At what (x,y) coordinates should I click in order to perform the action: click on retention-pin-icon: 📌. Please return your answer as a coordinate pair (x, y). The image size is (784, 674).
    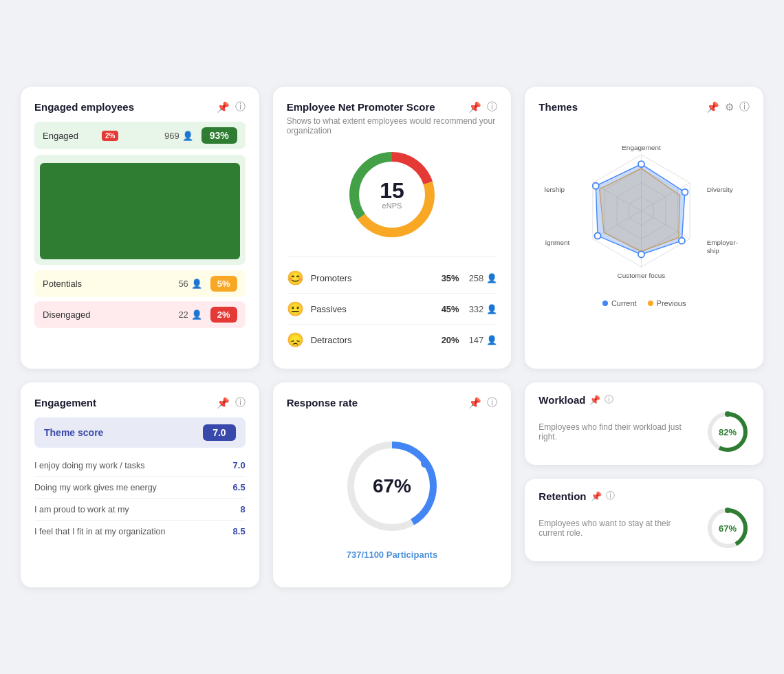
    Looking at the image, I should click on (596, 497).